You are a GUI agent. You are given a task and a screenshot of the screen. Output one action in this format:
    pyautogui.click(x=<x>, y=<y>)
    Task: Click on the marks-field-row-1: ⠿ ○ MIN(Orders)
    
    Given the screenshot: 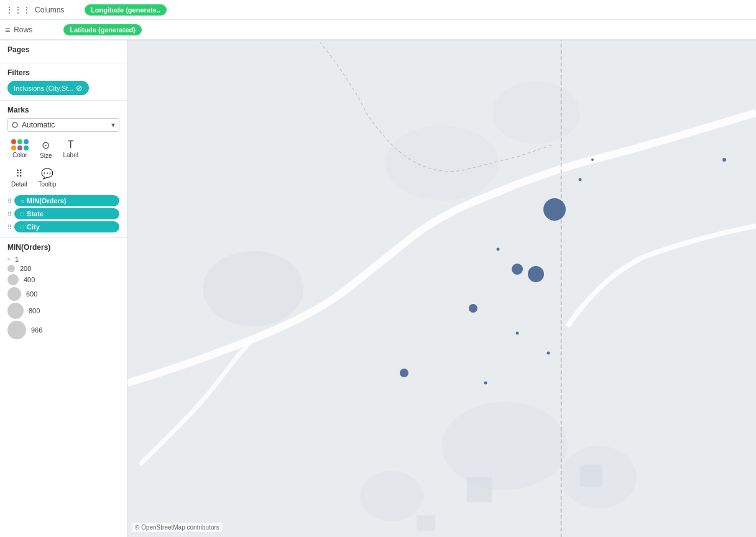 What is the action you would take?
    pyautogui.click(x=63, y=201)
    